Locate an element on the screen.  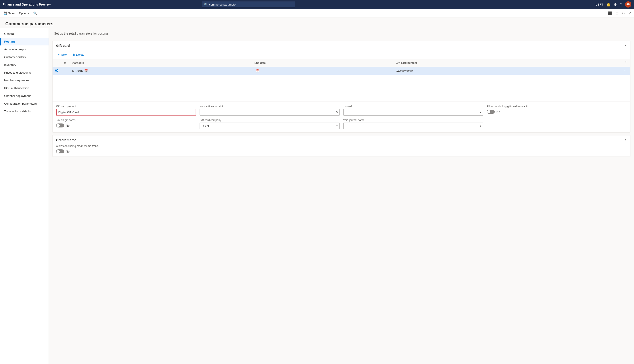
allow-concluding-toggle is located at coordinates (491, 112).